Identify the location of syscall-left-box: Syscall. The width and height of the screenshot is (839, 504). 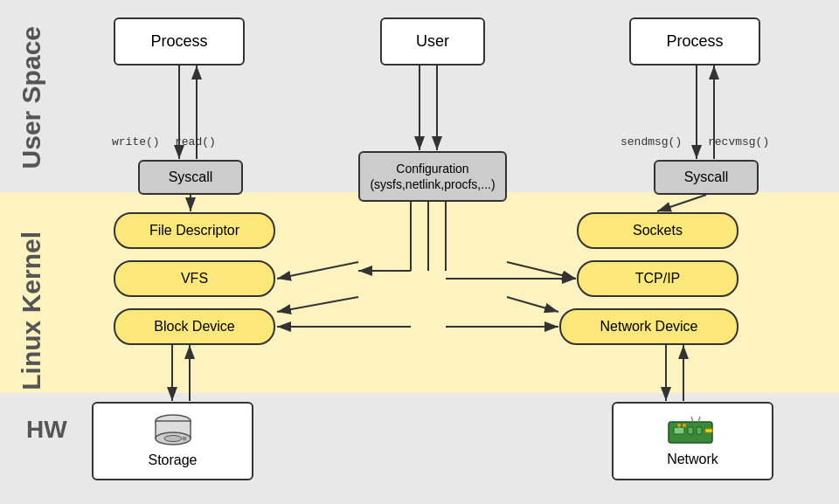
(191, 177).